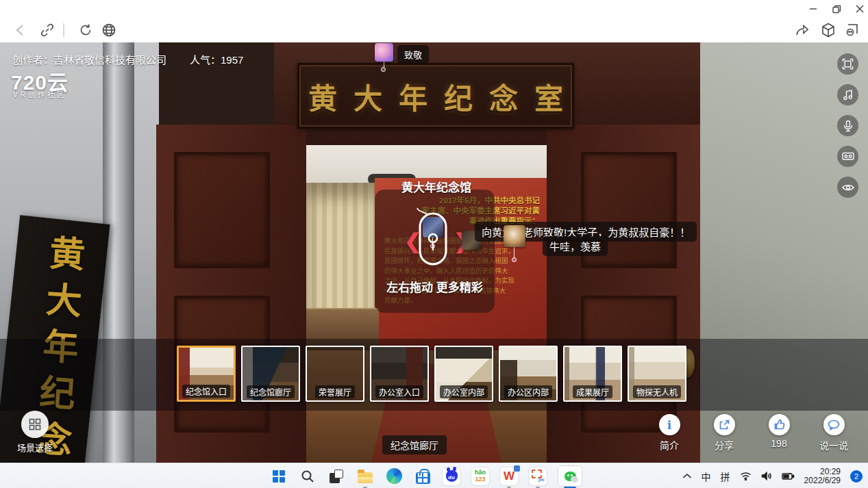 Image resolution: width=868 pixels, height=488 pixels. What do you see at coordinates (436, 96) in the screenshot?
I see `photo-plaque: 黄大年纪念室` at bounding box center [436, 96].